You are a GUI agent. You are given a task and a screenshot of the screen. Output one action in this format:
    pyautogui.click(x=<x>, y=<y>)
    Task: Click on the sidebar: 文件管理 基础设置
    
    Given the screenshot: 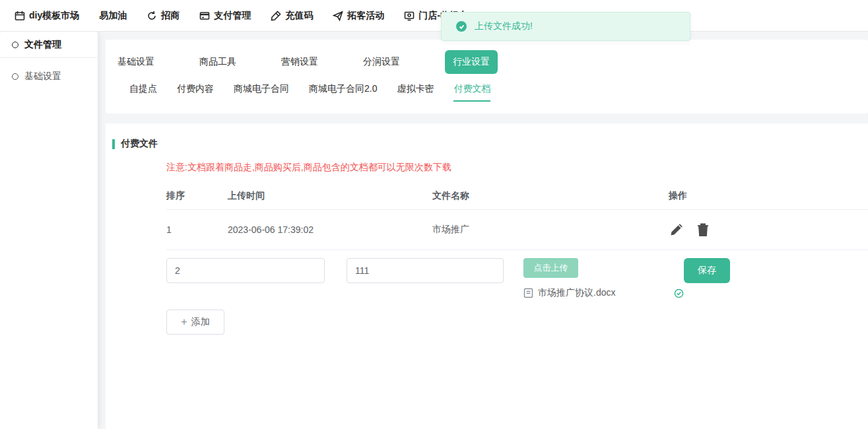 What is the action you would take?
    pyautogui.click(x=49, y=230)
    